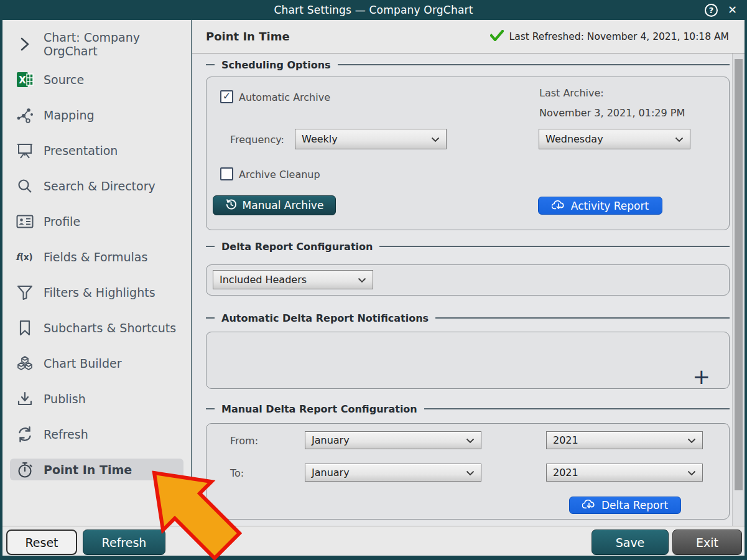  Describe the element at coordinates (274, 205) in the screenshot. I see `manual-archive-button: Manual Archive` at that location.